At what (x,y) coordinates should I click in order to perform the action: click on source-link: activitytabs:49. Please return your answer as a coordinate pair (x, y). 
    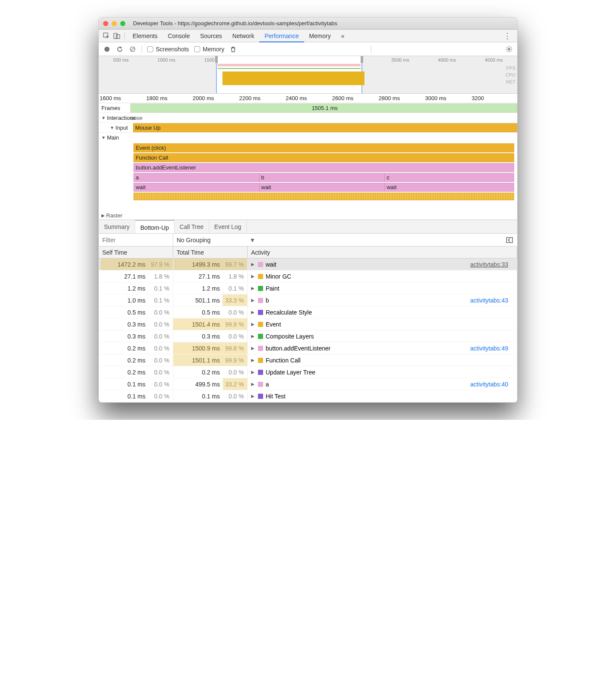
    Looking at the image, I should click on (492, 348).